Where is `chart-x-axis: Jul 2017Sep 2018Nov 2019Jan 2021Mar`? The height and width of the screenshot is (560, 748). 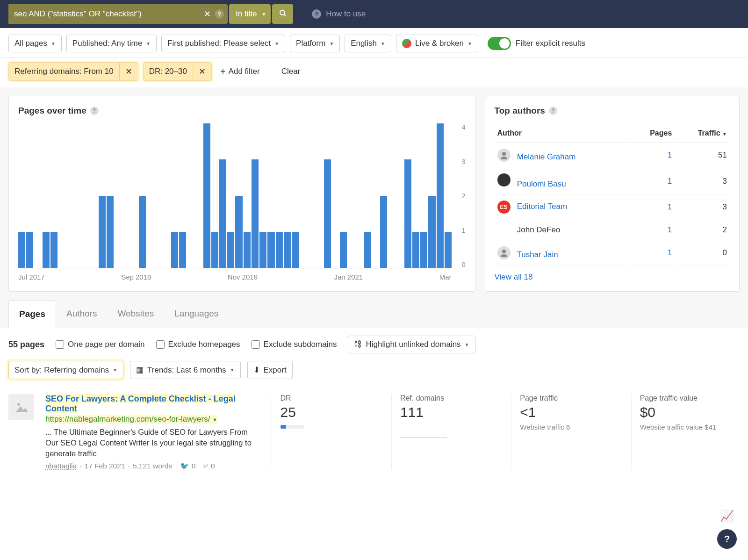
chart-x-axis: Jul 2017Sep 2018Nov 2019Jan 2021Mar is located at coordinates (242, 275).